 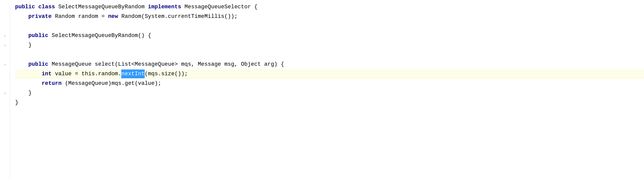 What do you see at coordinates (17, 103) in the screenshot?
I see `token-close-11: }` at bounding box center [17, 103].